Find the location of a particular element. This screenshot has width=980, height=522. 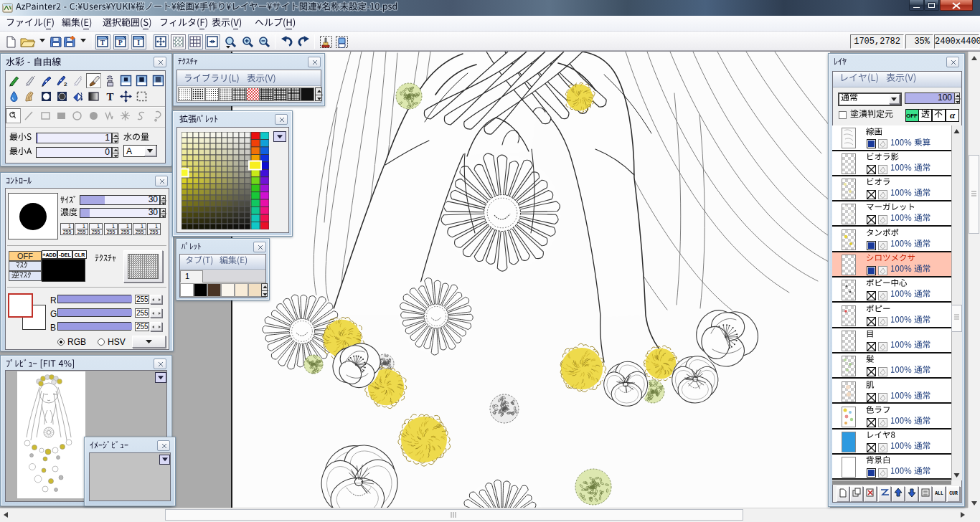

svg-text: CUR is located at coordinates (953, 493).